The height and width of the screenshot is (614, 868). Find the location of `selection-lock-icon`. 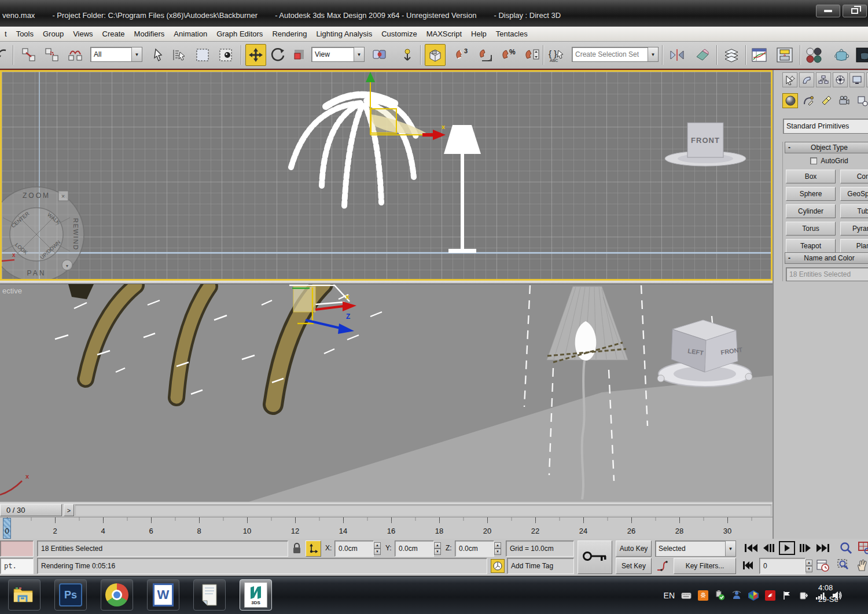

selection-lock-icon is located at coordinates (297, 549).